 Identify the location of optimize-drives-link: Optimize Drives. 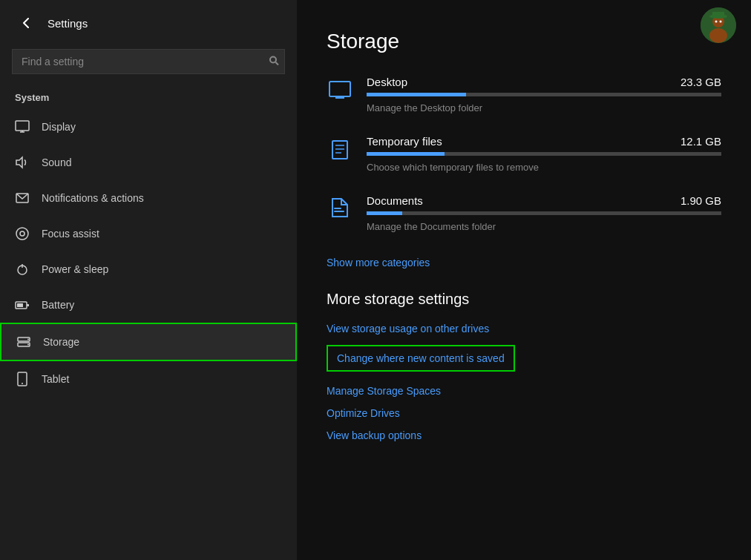
(524, 413).